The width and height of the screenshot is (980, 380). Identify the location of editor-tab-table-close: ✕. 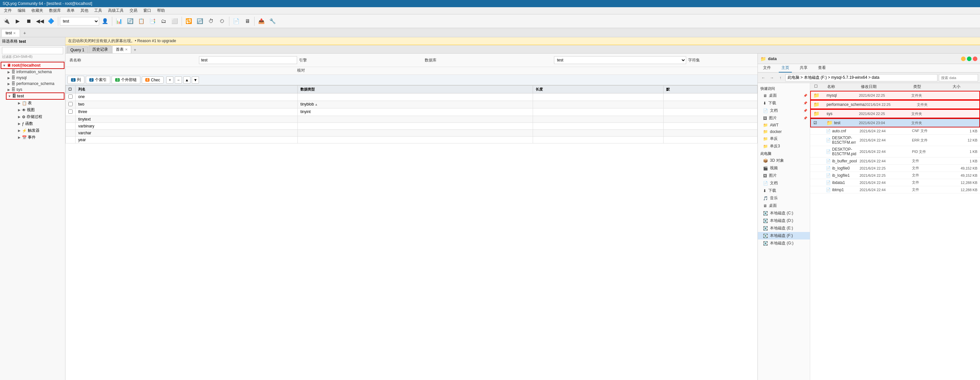
(126, 49).